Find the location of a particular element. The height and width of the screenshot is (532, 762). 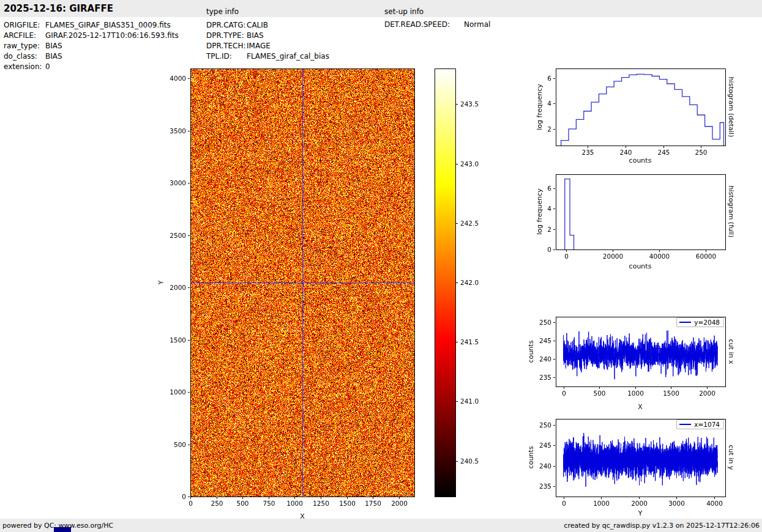

hist-full-side-label: histogram (full) is located at coordinates (731, 212).